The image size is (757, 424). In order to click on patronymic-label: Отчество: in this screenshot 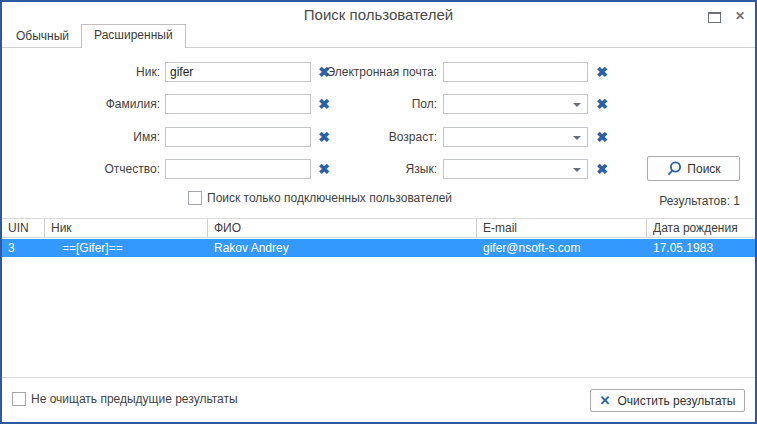, I will do `click(85, 169)`.